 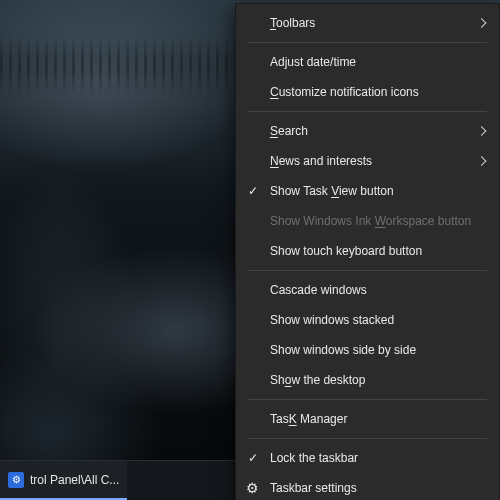 What do you see at coordinates (308, 419) in the screenshot?
I see `menu-task-manager-label: TasK Manager` at bounding box center [308, 419].